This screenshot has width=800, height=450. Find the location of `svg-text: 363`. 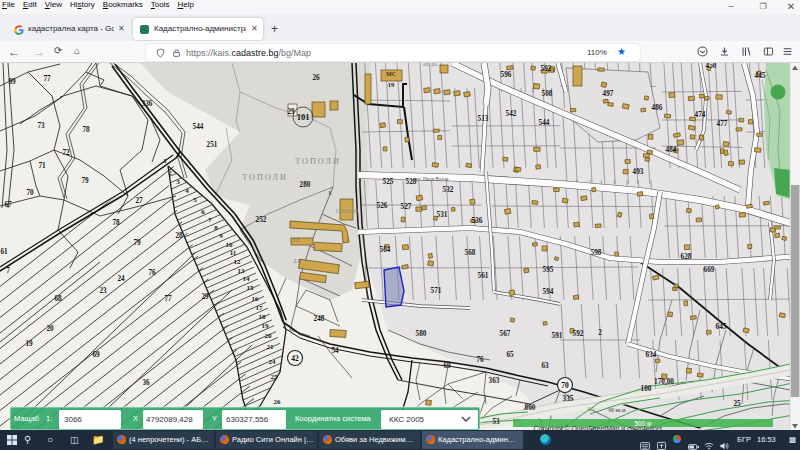

svg-text: 363 is located at coordinates (494, 381).